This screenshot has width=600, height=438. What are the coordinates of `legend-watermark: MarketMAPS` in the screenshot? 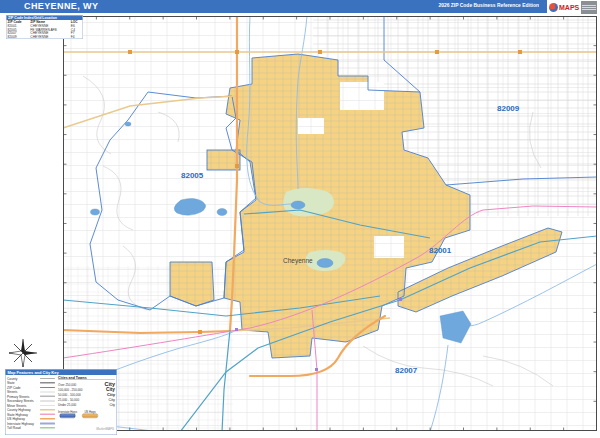 It's located at (105, 428).